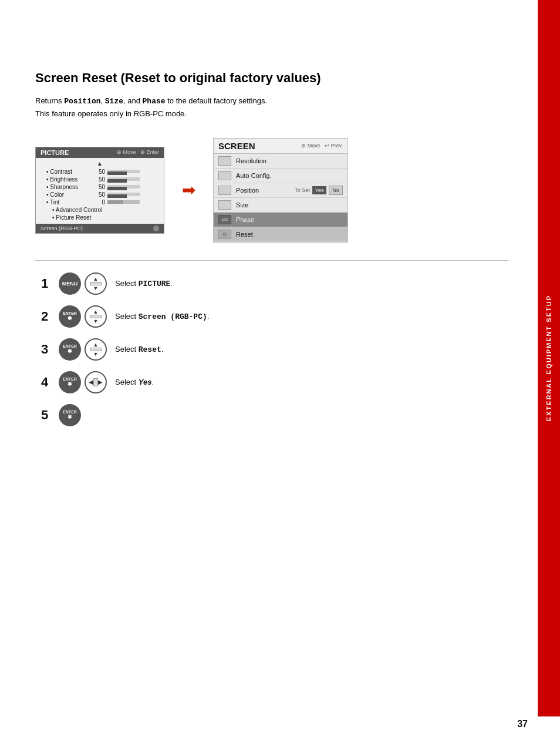 The height and width of the screenshot is (747, 560). What do you see at coordinates (281, 190) in the screenshot?
I see `screen-row-position: Position To Set Yes No` at bounding box center [281, 190].